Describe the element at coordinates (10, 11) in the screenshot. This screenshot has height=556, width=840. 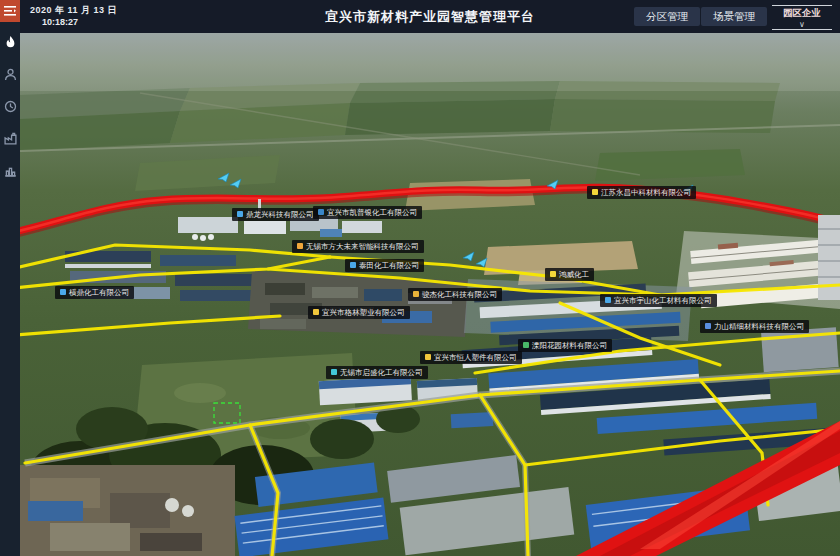
I see `menu-toggle-button` at that location.